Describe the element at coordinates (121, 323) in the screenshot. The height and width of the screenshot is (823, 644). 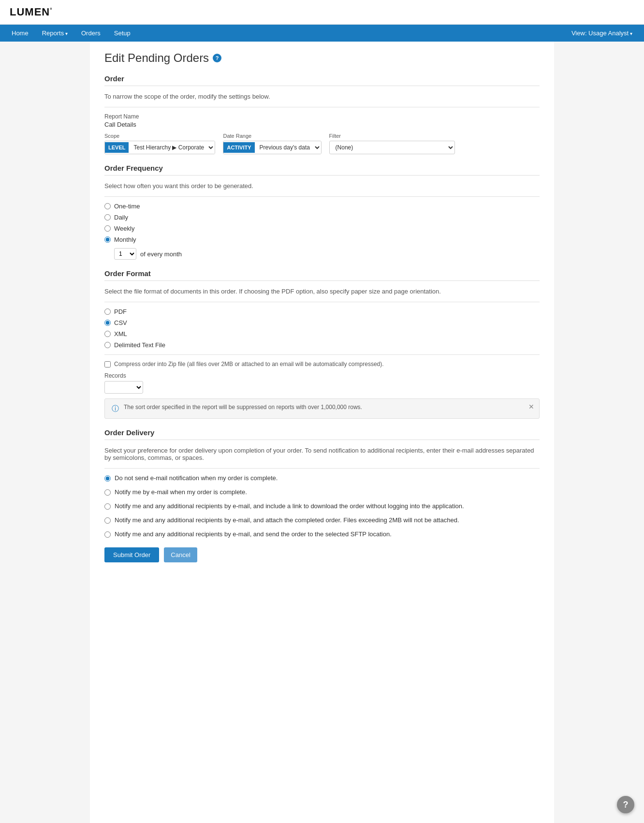
I see `format-csv-label: CSV` at that location.